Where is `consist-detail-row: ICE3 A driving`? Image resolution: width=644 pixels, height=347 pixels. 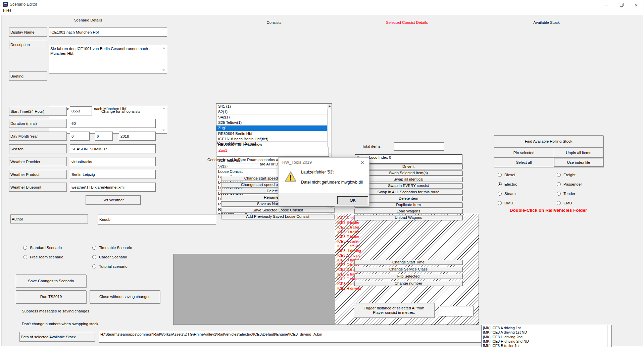
consist-detail-row: ICE3 A driving is located at coordinates (349, 255).